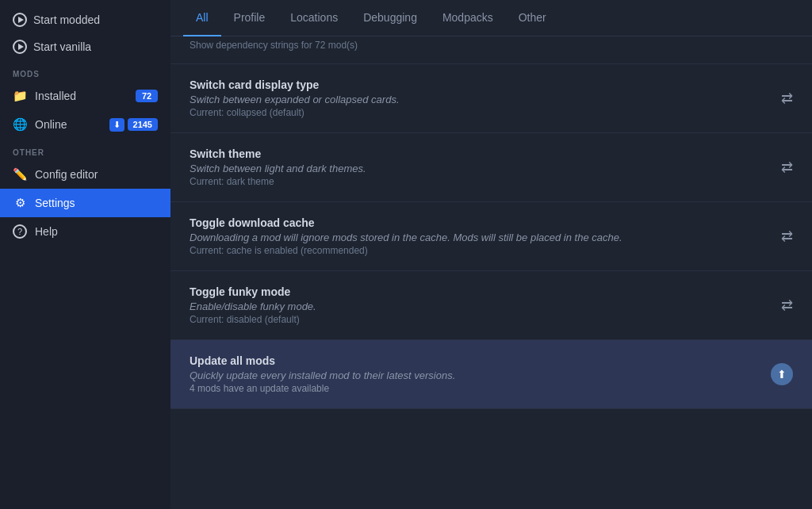  What do you see at coordinates (143, 124) in the screenshot?
I see `online-count: 2145` at bounding box center [143, 124].